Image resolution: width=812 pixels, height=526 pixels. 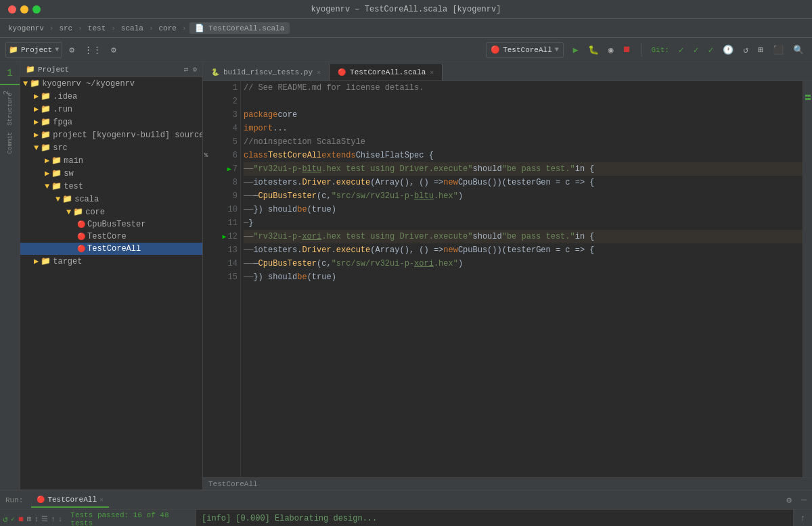 What do you see at coordinates (611, 50) in the screenshot?
I see `coverage-button: ◉` at bounding box center [611, 50].